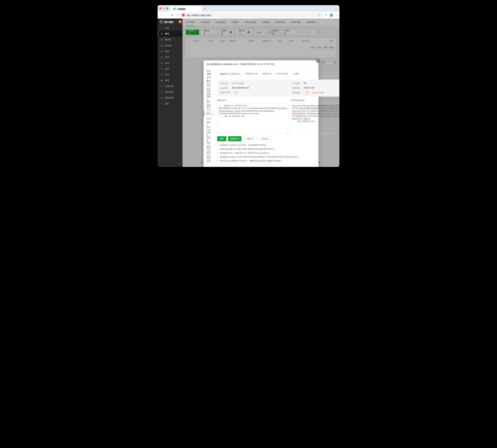 This screenshot has width=497, height=448. What do you see at coordinates (170, 164) in the screenshot?
I see `sidebar-collapse-button: ⇤` at bounding box center [170, 164].